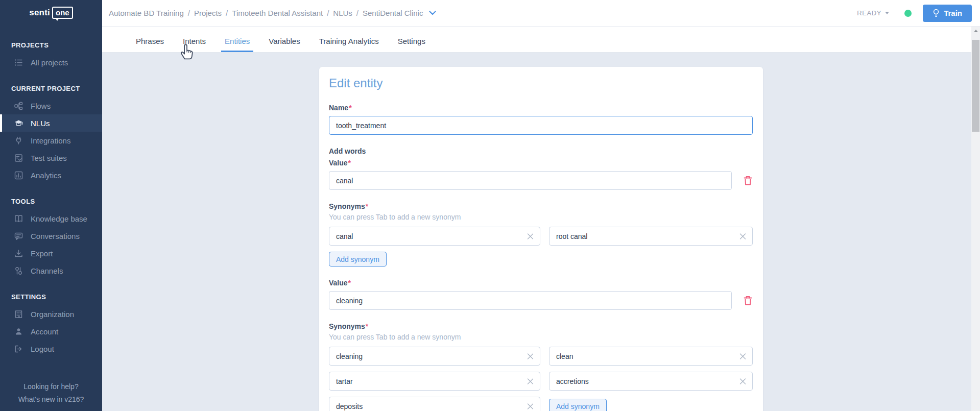 The width and height of the screenshot is (980, 411). What do you see at coordinates (748, 300) in the screenshot?
I see `trash-icon` at bounding box center [748, 300].